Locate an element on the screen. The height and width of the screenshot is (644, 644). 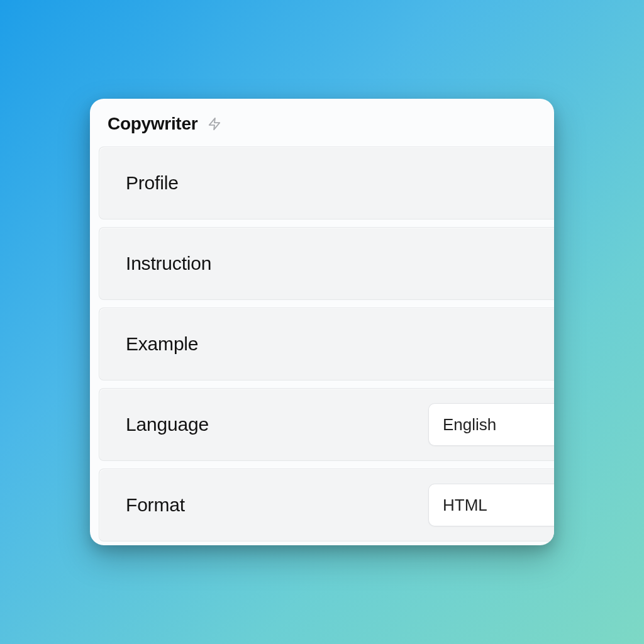
language-select: English is located at coordinates (491, 425).